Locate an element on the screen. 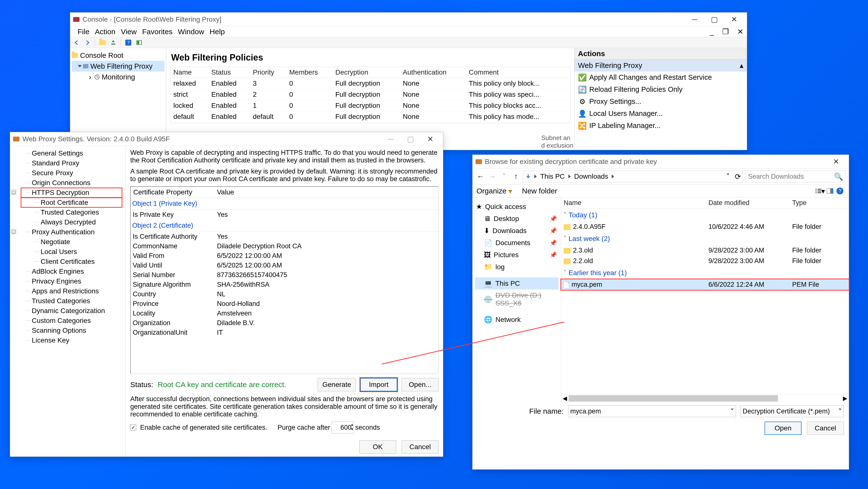 Image resolution: width=868 pixels, height=489 pixels. import-button: Import is located at coordinates (379, 385).